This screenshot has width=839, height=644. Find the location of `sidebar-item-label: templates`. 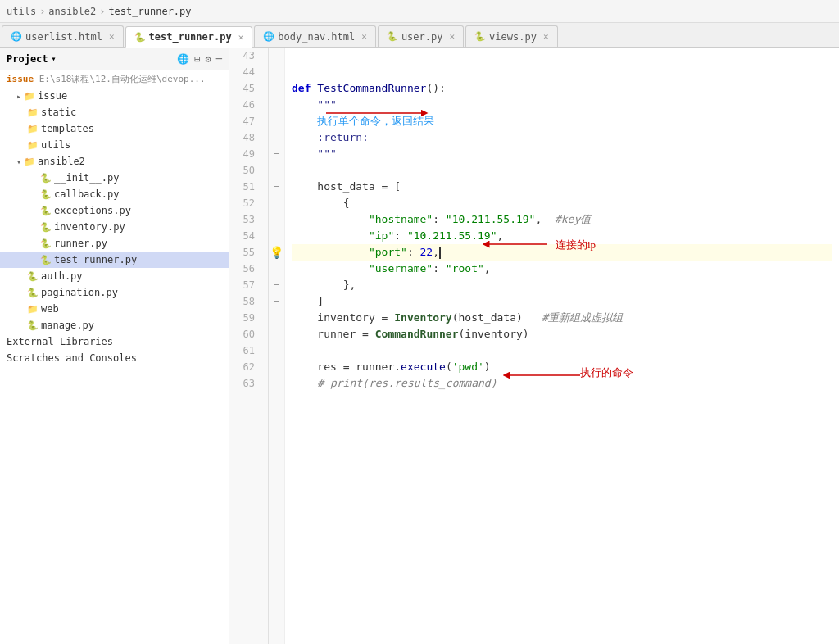

sidebar-item-label: templates is located at coordinates (67, 129).